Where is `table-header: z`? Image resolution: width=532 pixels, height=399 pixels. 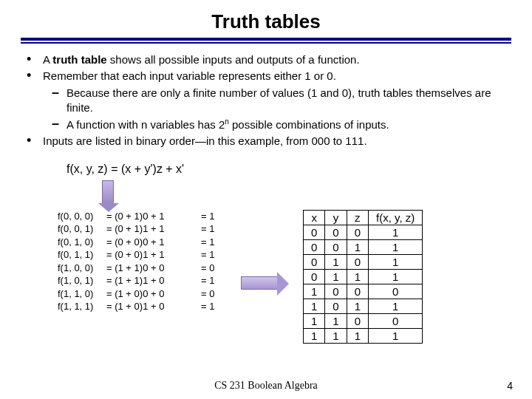 table-header: z is located at coordinates (358, 217).